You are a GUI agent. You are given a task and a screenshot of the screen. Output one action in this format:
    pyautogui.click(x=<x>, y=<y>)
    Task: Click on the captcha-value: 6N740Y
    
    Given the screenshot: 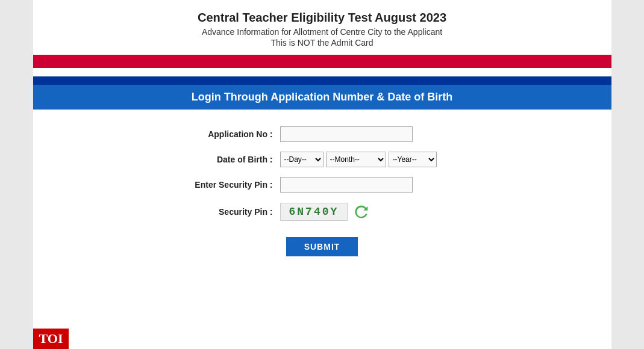 What is the action you would take?
    pyautogui.click(x=314, y=212)
    